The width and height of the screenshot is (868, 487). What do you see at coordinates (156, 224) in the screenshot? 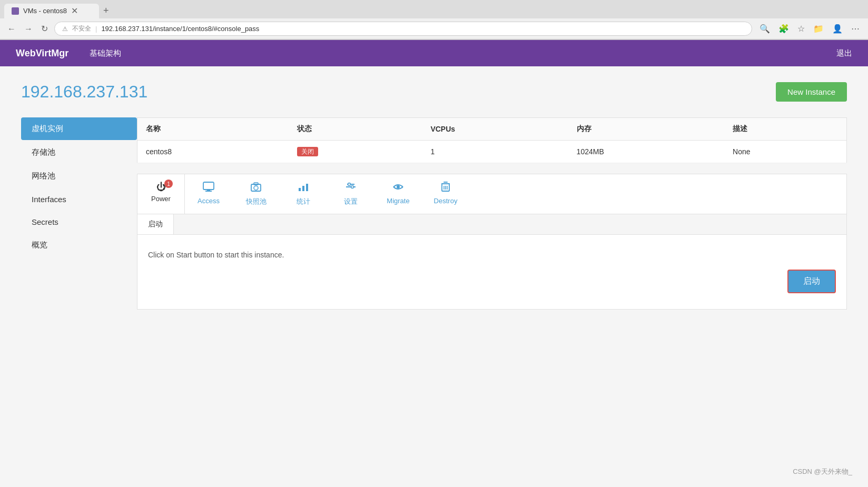
I see `tab-content-active-label: 启动` at bounding box center [156, 224].